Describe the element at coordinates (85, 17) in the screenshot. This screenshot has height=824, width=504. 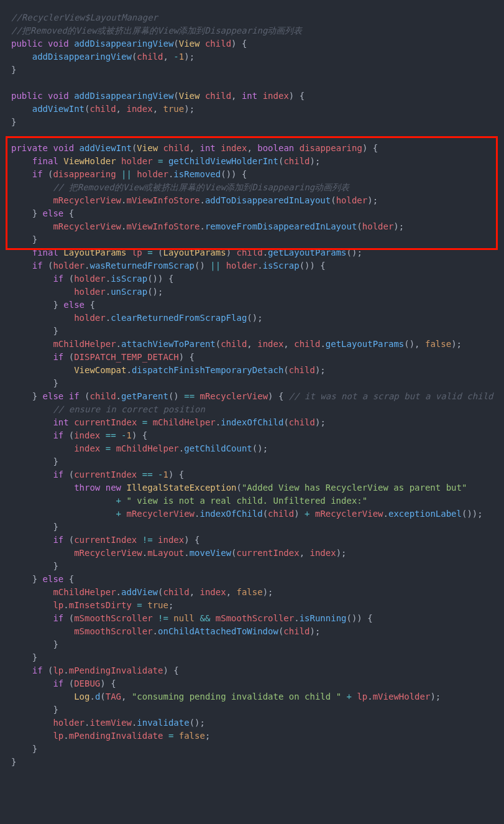
I see `comment-line: //RecyclerView$LayoutManager` at that location.